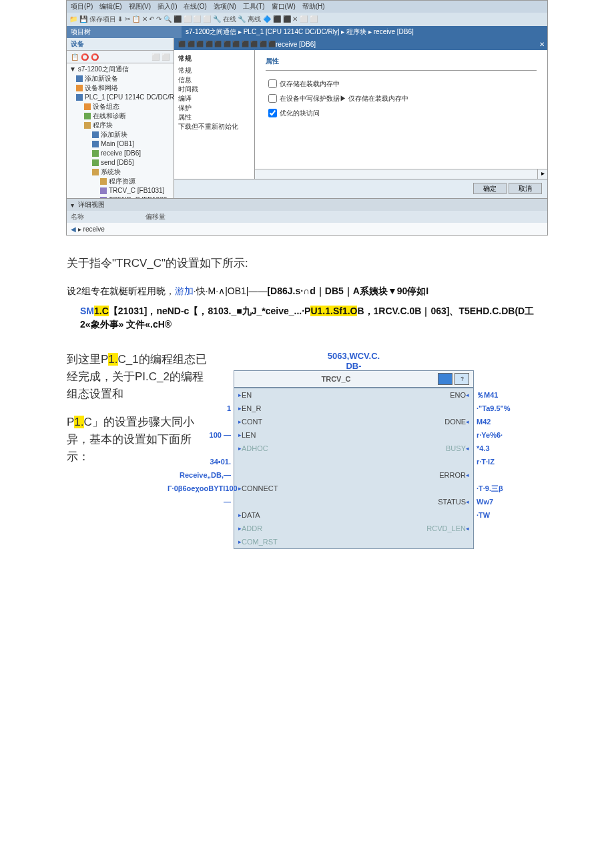  I want to click on config-icon, so click(445, 379).